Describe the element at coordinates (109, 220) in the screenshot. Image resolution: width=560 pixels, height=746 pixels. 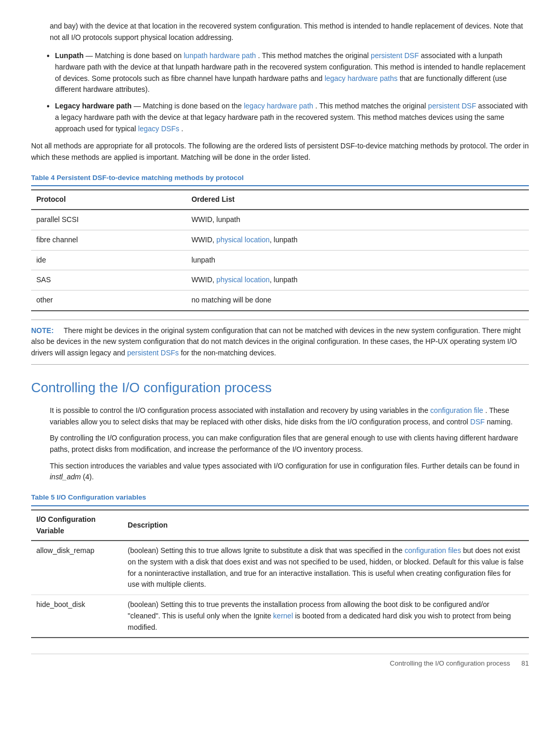
I see `table4-protocol-parallel: parallel SCSI` at that location.